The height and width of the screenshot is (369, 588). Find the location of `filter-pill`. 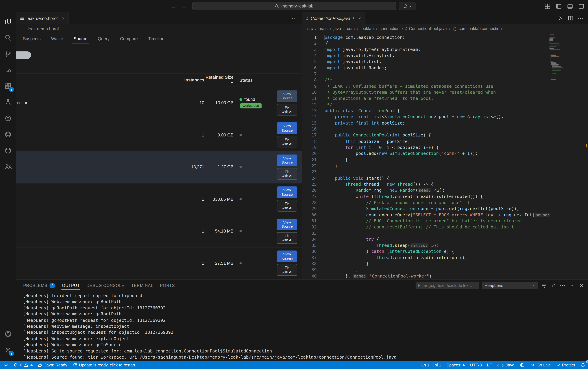

filter-pill is located at coordinates (24, 55).